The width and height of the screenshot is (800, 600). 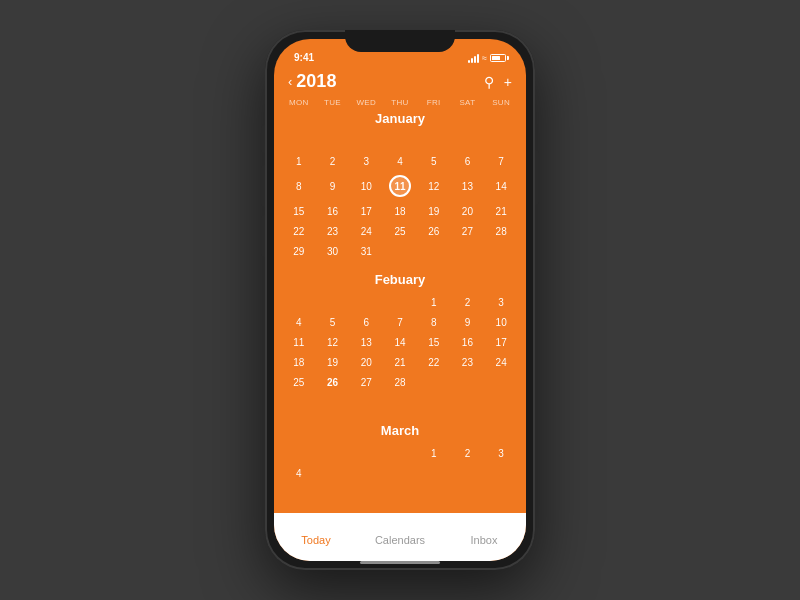 What do you see at coordinates (400, 186) in the screenshot?
I see `today-cell: 11` at bounding box center [400, 186].